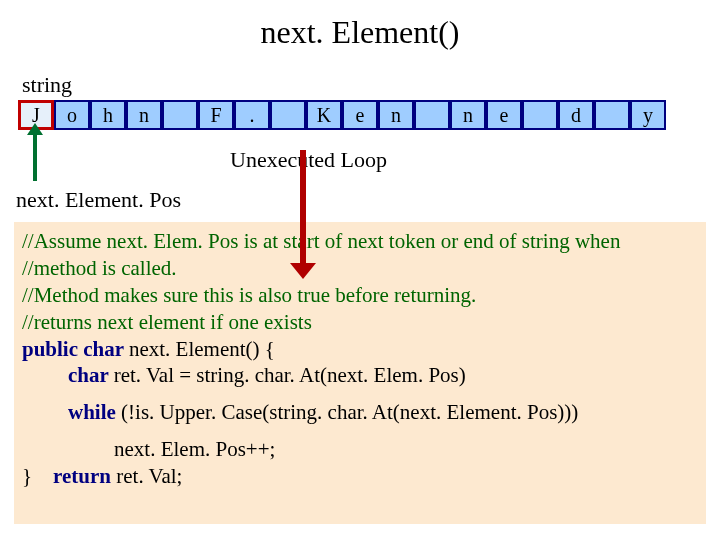 The image size is (720, 540). What do you see at coordinates (202, 349) in the screenshot?
I see `method-sig: next. Element() {` at bounding box center [202, 349].